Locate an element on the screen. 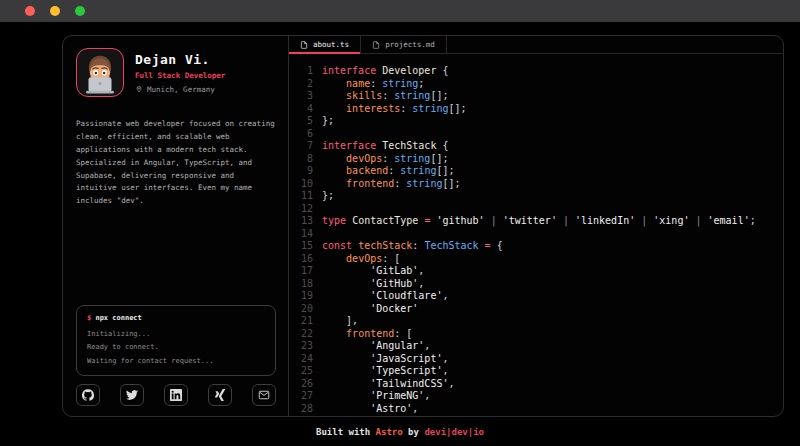  code-text: backend: string[]; is located at coordinates (388, 172).